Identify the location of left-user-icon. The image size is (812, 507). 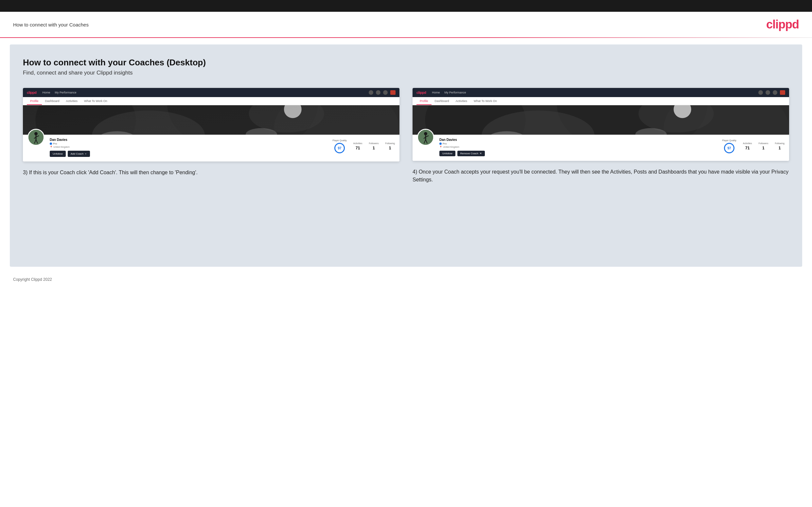
(378, 93).